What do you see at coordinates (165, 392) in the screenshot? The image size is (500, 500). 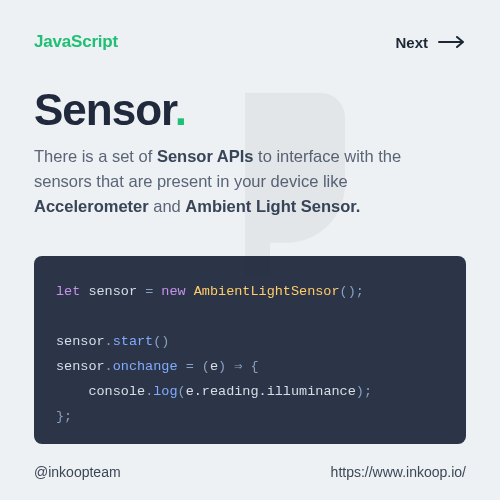 I see `code-token: log` at bounding box center [165, 392].